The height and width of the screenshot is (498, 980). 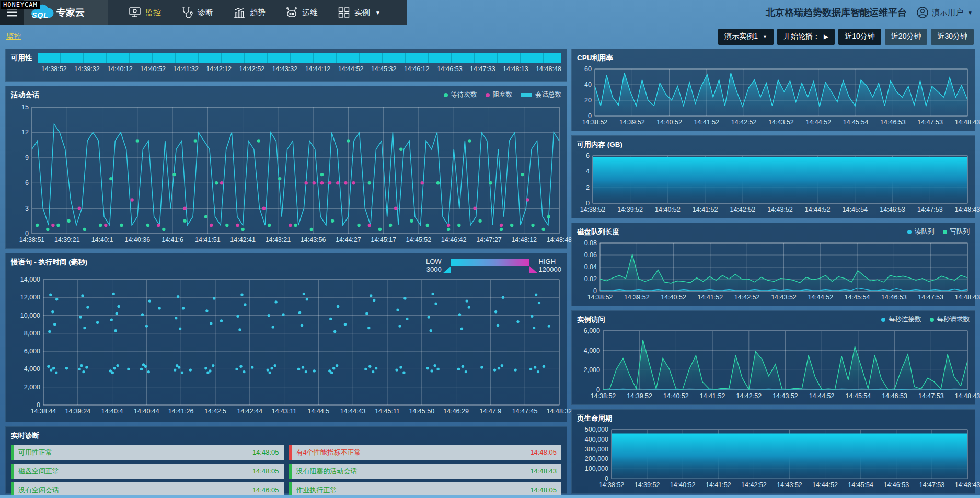 What do you see at coordinates (249, 13) in the screenshot?
I see `nav-item-trends: 趋势` at bounding box center [249, 13].